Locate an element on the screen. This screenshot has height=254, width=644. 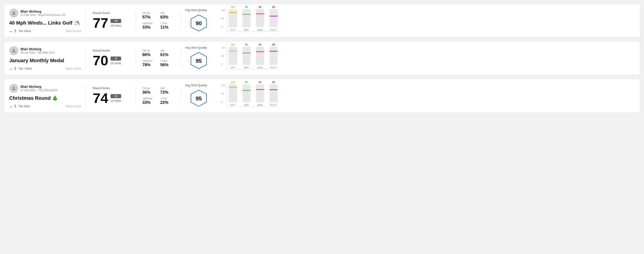
fw-hit-value: 86% is located at coordinates (149, 55).